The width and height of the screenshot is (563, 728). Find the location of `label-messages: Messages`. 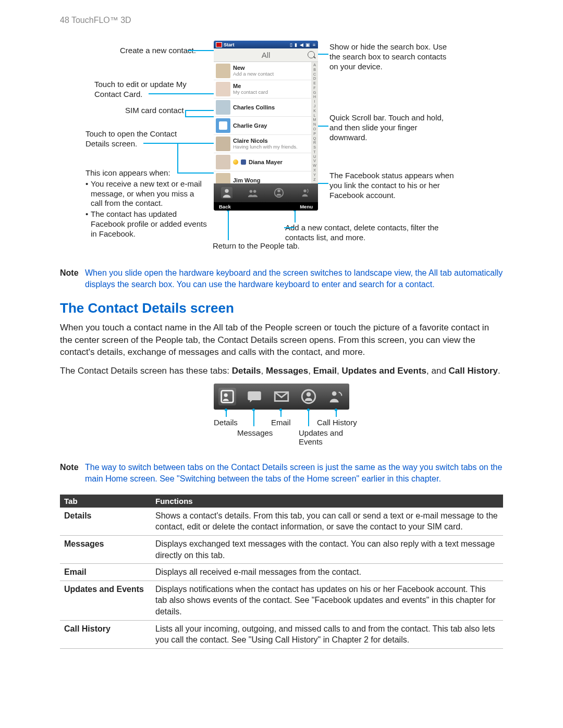

label-messages: Messages is located at coordinates (255, 433).